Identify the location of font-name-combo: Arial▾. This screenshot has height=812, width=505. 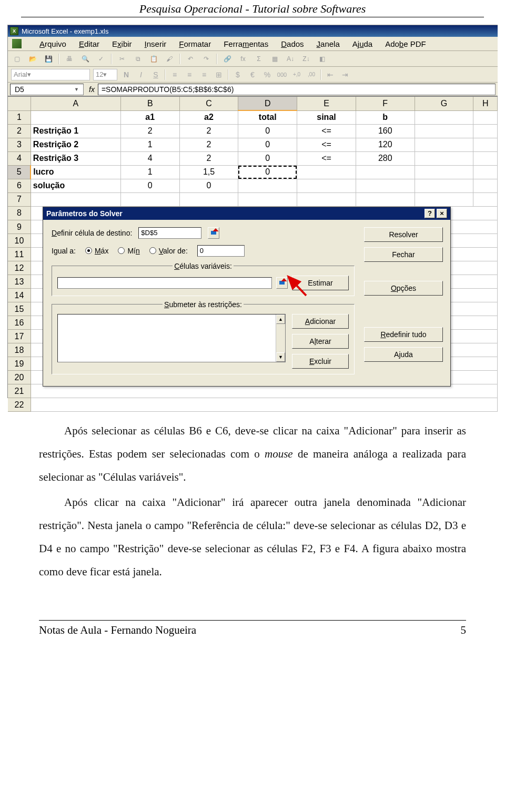
(50, 75).